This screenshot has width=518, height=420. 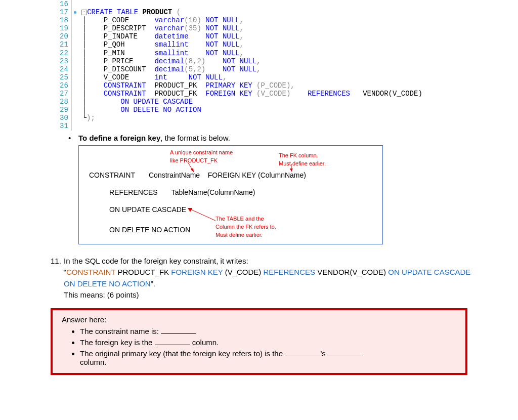 What do you see at coordinates (57, 261) in the screenshot?
I see `question-number: 11.` at bounding box center [57, 261].